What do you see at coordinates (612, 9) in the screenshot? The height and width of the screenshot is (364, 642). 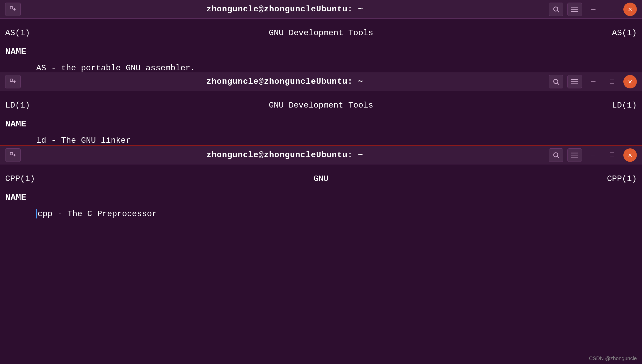 I see `maximize-button-1: □` at bounding box center [612, 9].